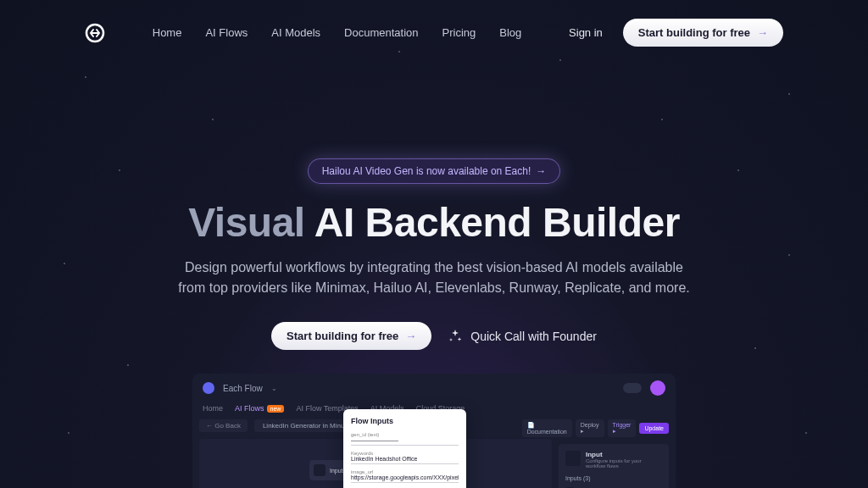 The width and height of the screenshot is (868, 488). I want to click on field-input: ————————, so click(405, 441).